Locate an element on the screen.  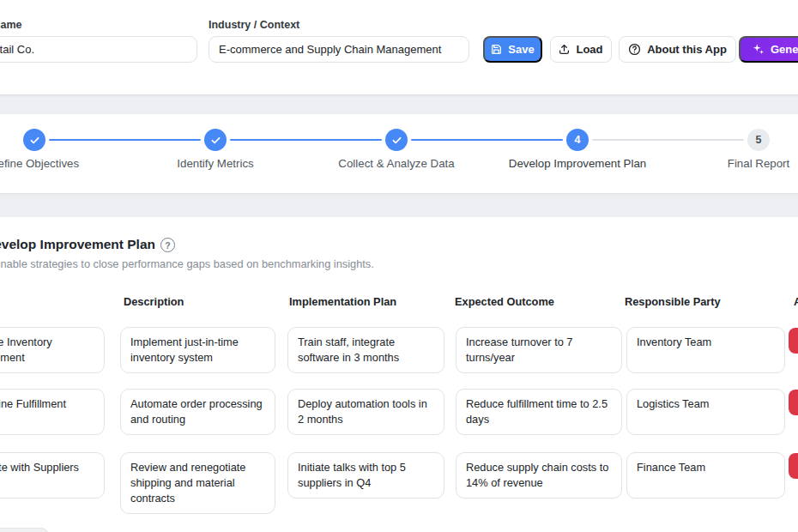
outcome-cell: Increase turnover to 7 turns/year is located at coordinates (539, 350).